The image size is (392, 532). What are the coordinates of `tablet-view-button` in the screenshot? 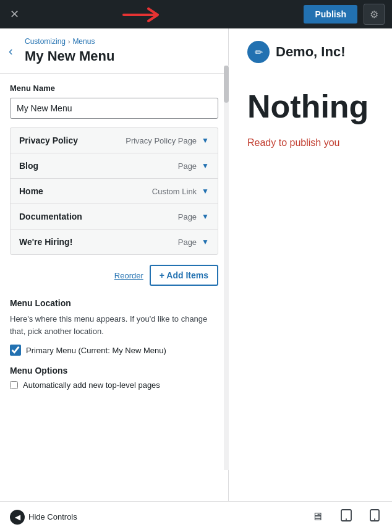 It's located at (346, 517).